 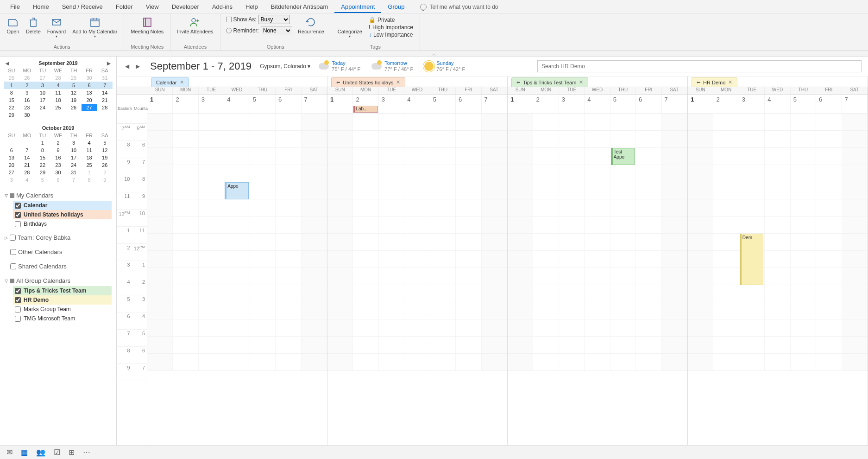 I want to click on group-team: ▷Team: Corey Babka, so click(x=58, y=237).